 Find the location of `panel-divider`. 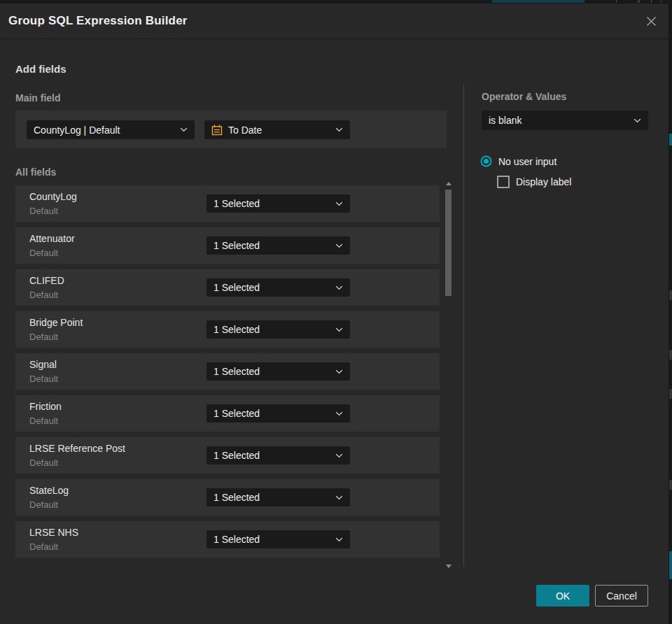

panel-divider is located at coordinates (463, 325).